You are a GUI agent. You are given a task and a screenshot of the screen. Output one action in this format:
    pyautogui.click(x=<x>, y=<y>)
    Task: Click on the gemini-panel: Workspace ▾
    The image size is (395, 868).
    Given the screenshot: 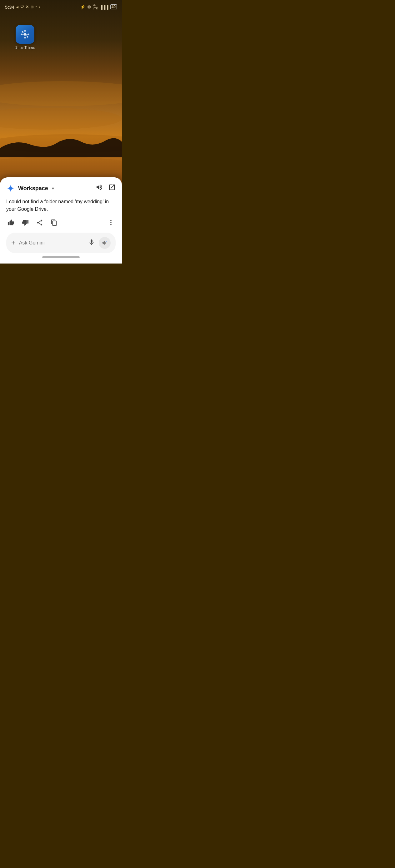 What is the action you would take?
    pyautogui.click(x=61, y=220)
    